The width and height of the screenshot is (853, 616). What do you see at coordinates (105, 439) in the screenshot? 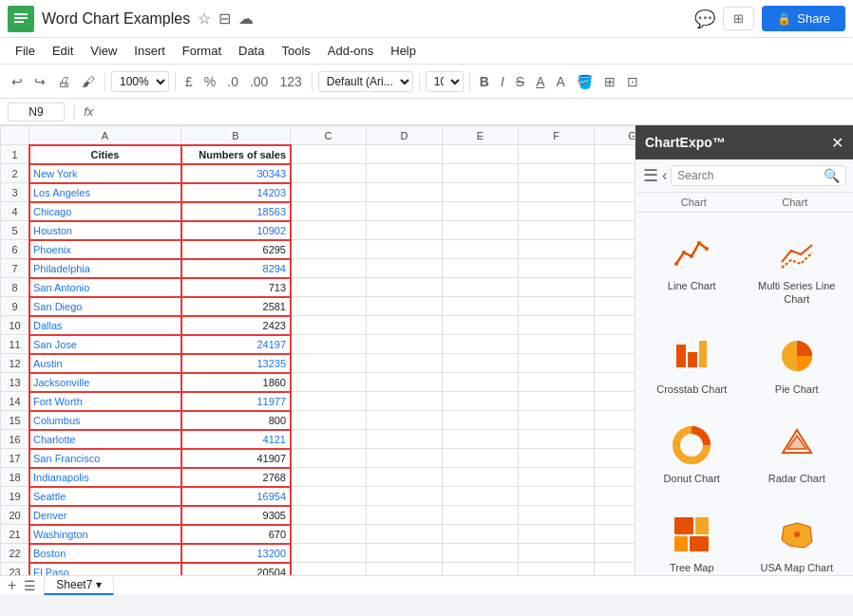
I see `cell-a-16: Charlotte` at bounding box center [105, 439].